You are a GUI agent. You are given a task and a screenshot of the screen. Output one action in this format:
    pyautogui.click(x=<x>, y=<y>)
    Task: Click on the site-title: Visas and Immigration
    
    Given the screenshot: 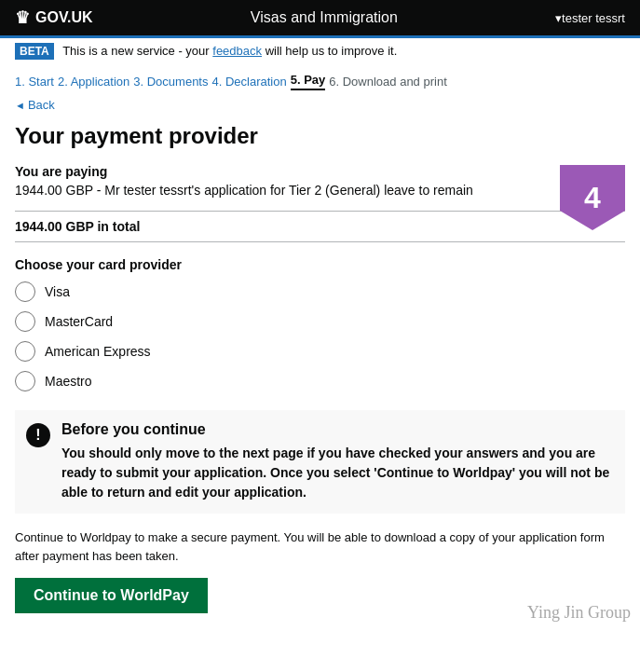 What is the action you would take?
    pyautogui.click(x=324, y=18)
    